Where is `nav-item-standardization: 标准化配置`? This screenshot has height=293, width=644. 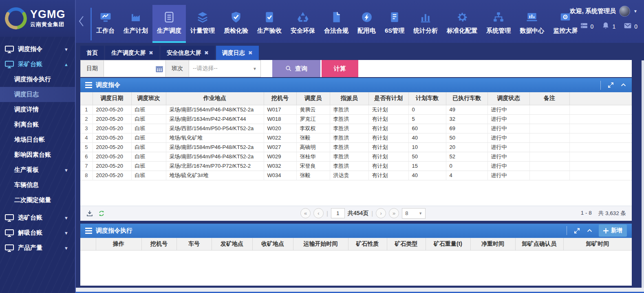 nav-item-standardization: 标准化配置 is located at coordinates (462, 24).